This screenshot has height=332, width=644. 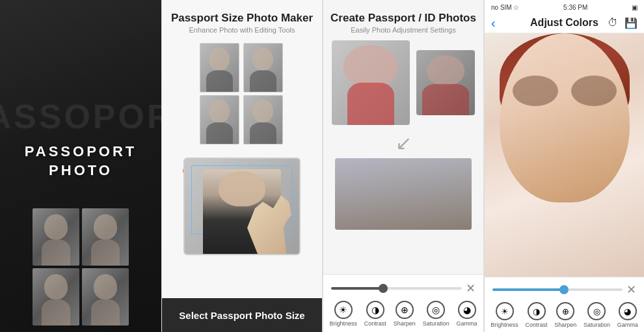 I want to click on sharpen-icon, so click(x=405, y=310).